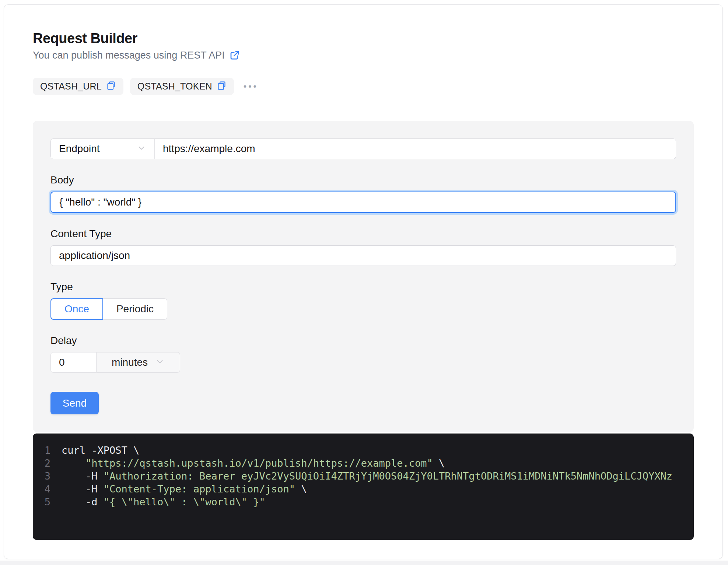 This screenshot has height=565, width=728. I want to click on code-block-lines: 1curl -XPOST \2 "https://qstash.upstash.…, so click(363, 476).